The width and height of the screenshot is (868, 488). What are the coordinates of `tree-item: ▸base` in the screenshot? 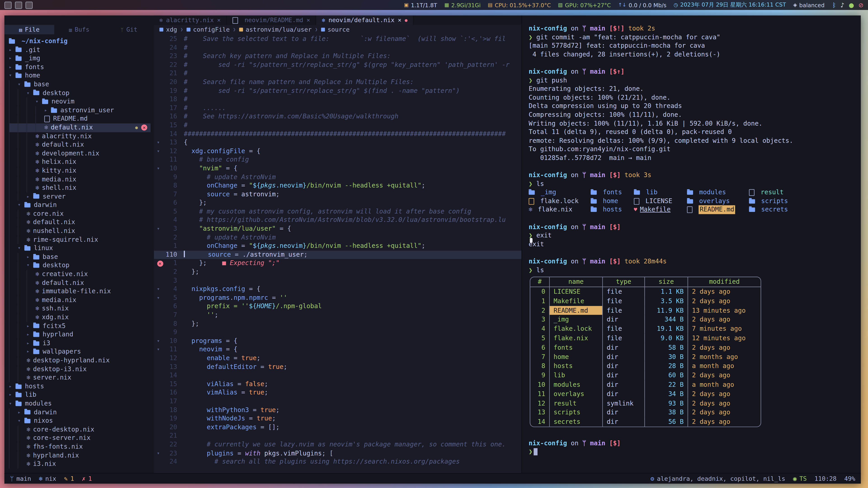 It's located at (80, 257).